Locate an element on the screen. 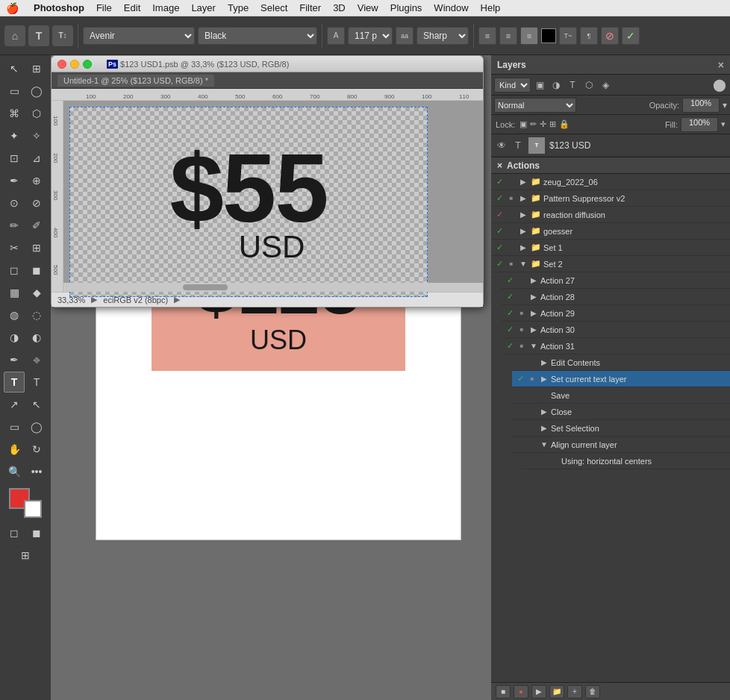 The image size is (730, 700). play-action-btn: ▶ is located at coordinates (539, 692).